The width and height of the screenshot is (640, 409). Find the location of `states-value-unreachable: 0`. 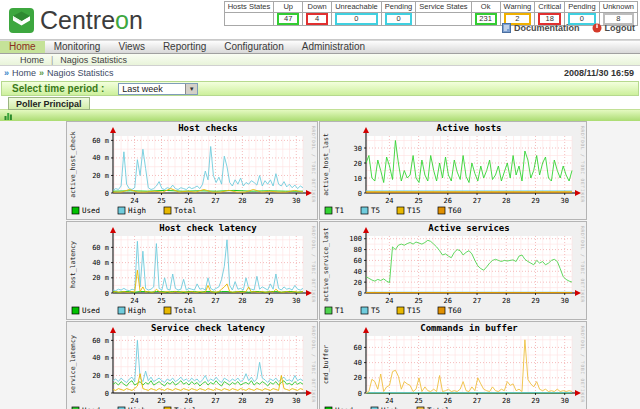

states-value-unreachable: 0 is located at coordinates (356, 19).